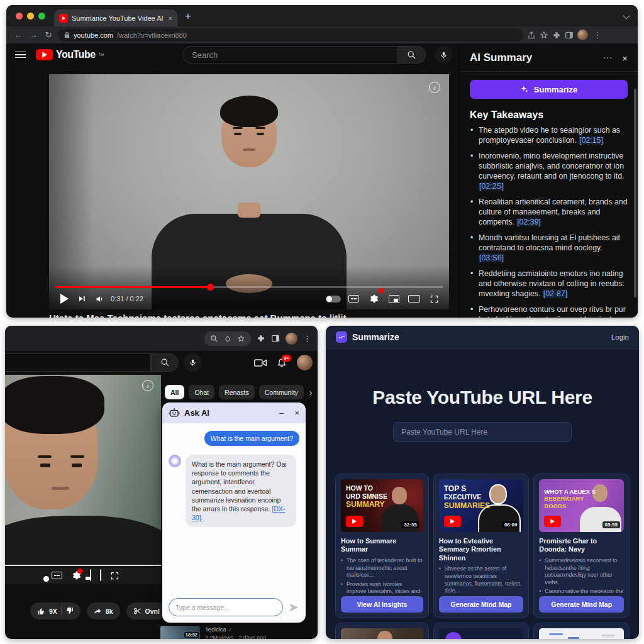  Describe the element at coordinates (170, 18) in the screenshot. I see `close-tab-icon: ×` at that location.